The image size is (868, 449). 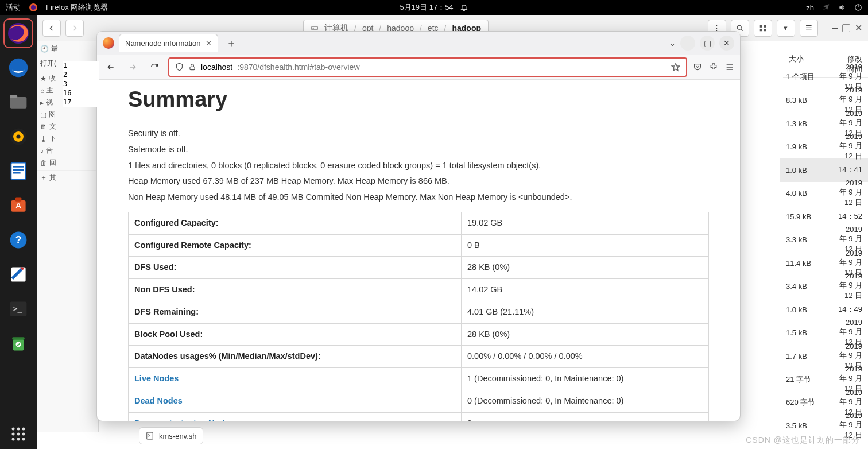 What do you see at coordinates (858, 7) in the screenshot?
I see `power-icon` at bounding box center [858, 7].